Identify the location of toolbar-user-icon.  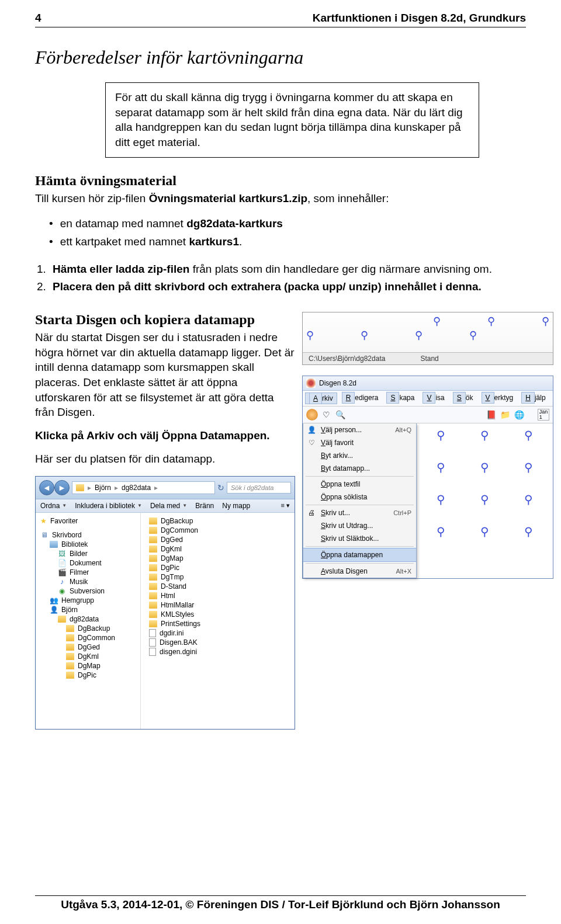
(312, 415).